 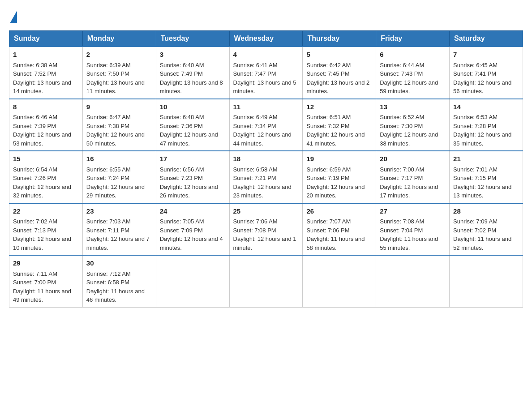 What do you see at coordinates (475, 73) in the screenshot?
I see `sunset-text: Sunset: 7:41 PM` at bounding box center [475, 73].